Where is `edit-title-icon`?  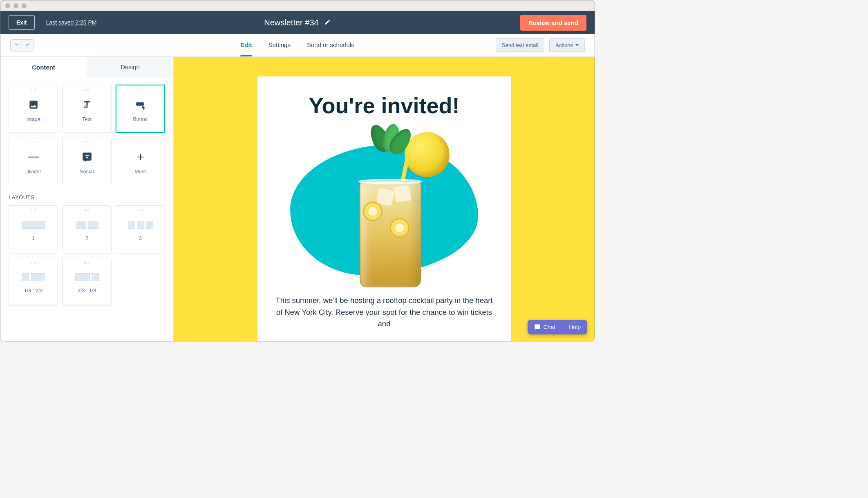 edit-title-icon is located at coordinates (328, 23).